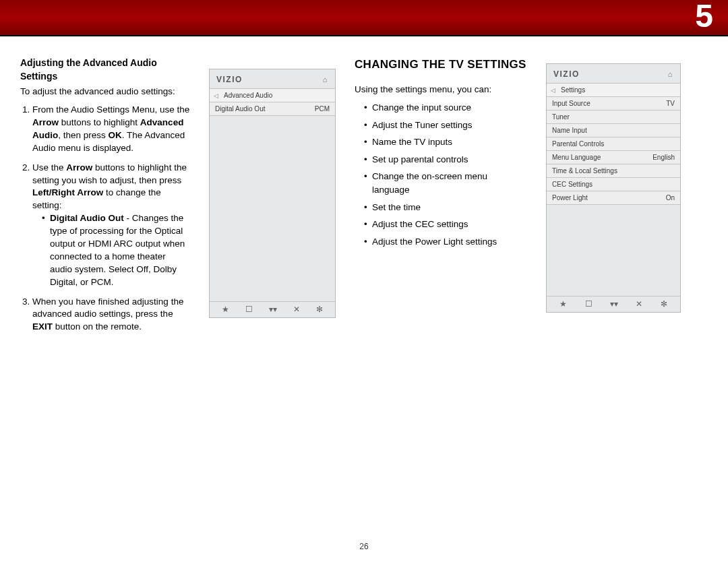  Describe the element at coordinates (446, 183) in the screenshot. I see `list-item: Change the on-screen menu language` at that location.